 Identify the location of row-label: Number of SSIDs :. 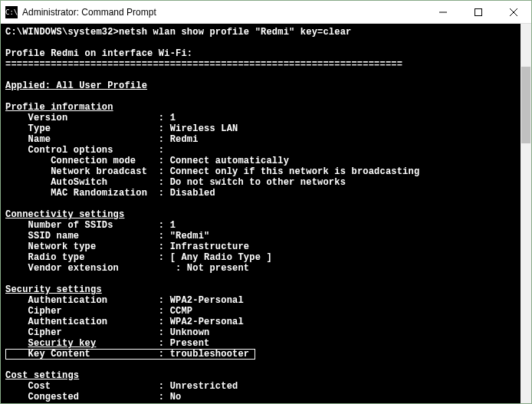
(87, 225).